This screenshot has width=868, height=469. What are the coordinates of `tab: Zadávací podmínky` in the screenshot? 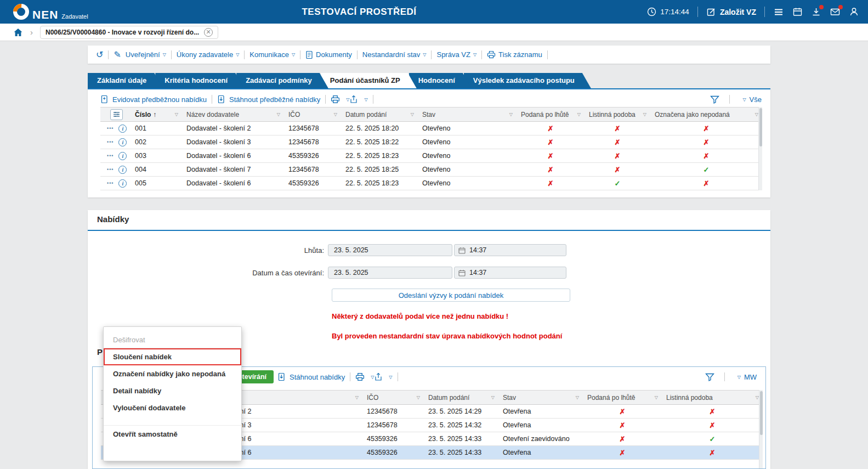 It's located at (282, 81).